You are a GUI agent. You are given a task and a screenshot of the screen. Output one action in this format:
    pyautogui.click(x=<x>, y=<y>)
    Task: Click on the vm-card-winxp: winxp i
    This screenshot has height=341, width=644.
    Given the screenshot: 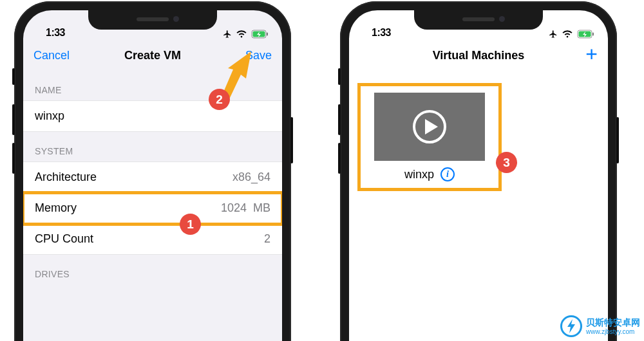 What is the action you would take?
    pyautogui.click(x=430, y=137)
    